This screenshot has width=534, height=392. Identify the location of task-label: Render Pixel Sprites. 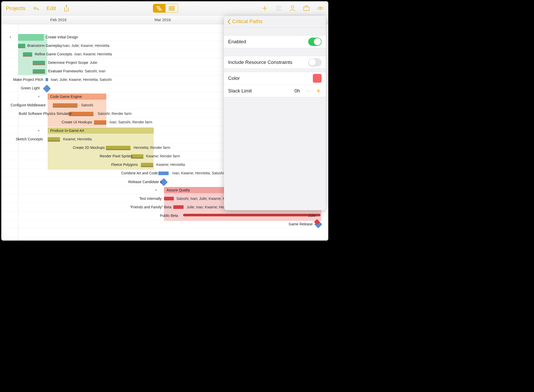
(116, 156).